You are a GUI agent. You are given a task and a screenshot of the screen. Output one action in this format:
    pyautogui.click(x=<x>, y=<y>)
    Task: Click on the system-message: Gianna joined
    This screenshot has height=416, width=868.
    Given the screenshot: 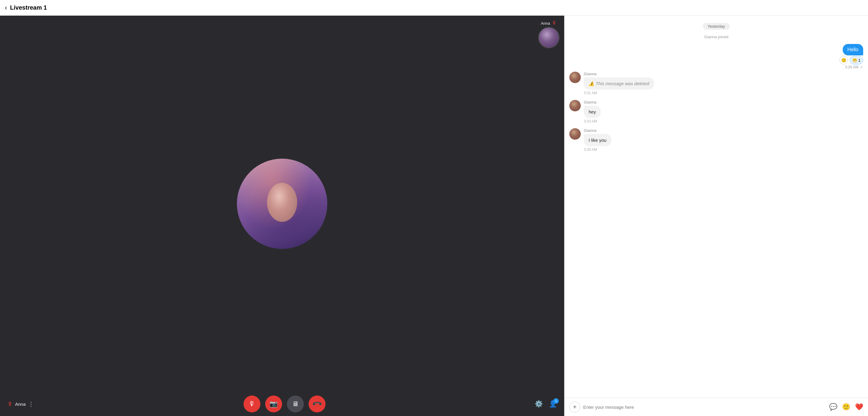 What is the action you would take?
    pyautogui.click(x=716, y=37)
    